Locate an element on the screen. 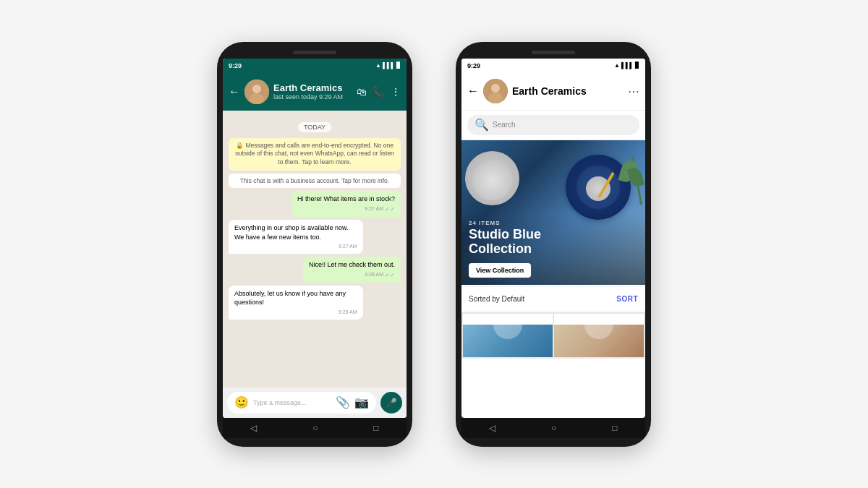  shop-back-button: ← is located at coordinates (473, 91).